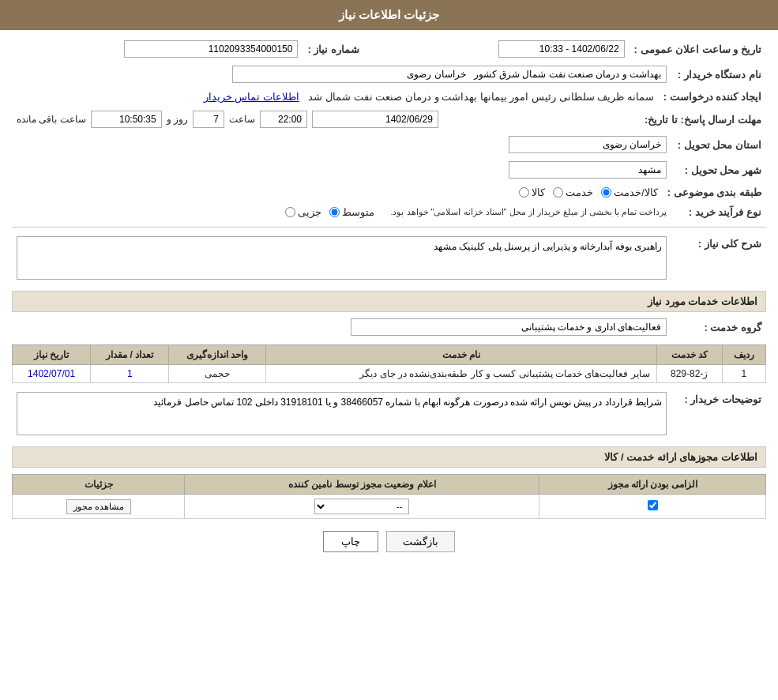 The image size is (778, 700). I want to click on service-group-input, so click(509, 327).